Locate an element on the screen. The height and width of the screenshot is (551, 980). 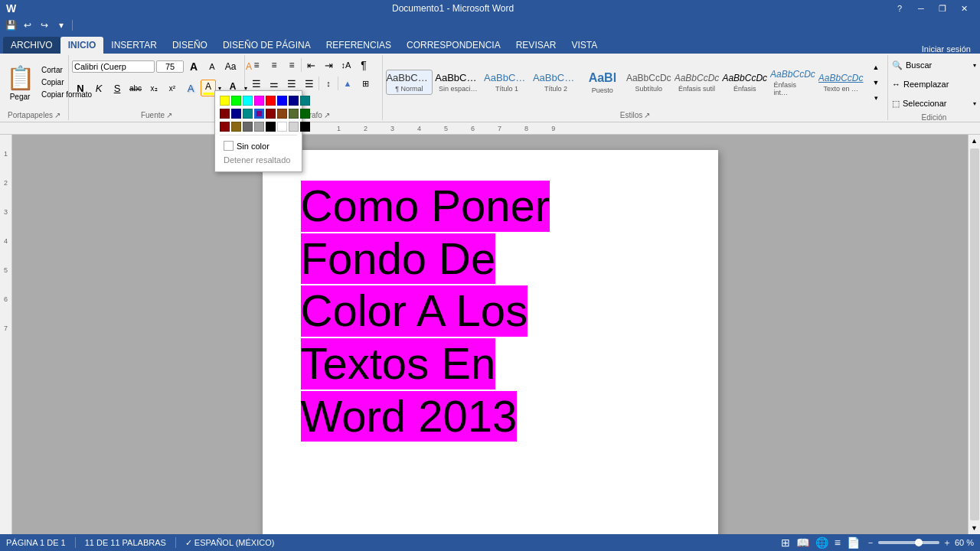
superscript-btn: x² is located at coordinates (172, 88).